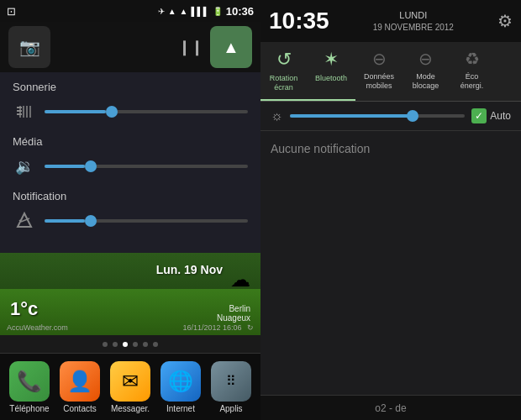 This screenshot has width=521, height=420. Describe the element at coordinates (130, 294) in the screenshot. I see `weather-widget: Lun. 19 Nov ☁ 1°c Berlin Nuageux AccuWea…` at that location.